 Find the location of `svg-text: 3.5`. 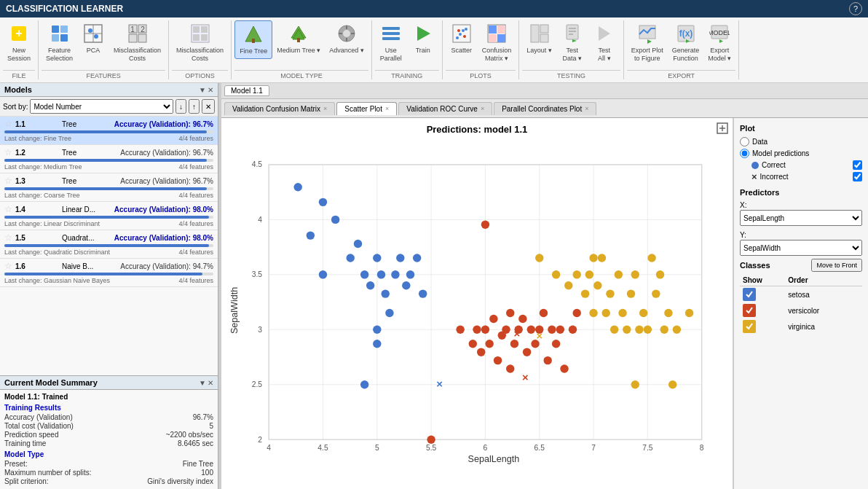

svg-text: 3.5 is located at coordinates (258, 274).